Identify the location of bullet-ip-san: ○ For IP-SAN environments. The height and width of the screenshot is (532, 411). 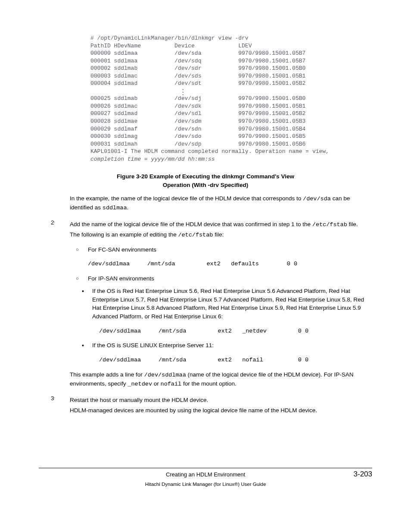
(115, 279).